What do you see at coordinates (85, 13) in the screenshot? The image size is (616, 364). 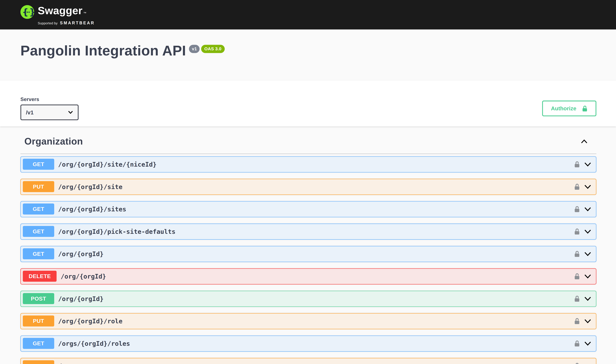 I see `trademark-mark: ™` at bounding box center [85, 13].